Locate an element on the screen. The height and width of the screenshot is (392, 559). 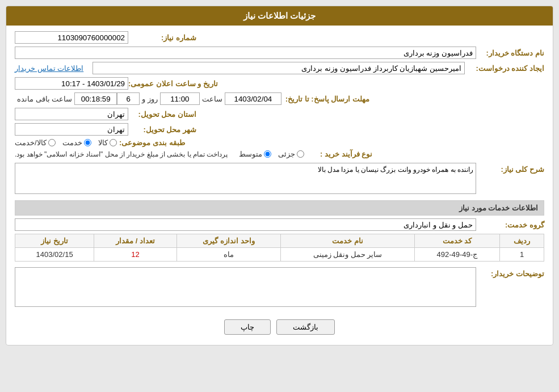
radio-jozvi-input is located at coordinates (301, 154).